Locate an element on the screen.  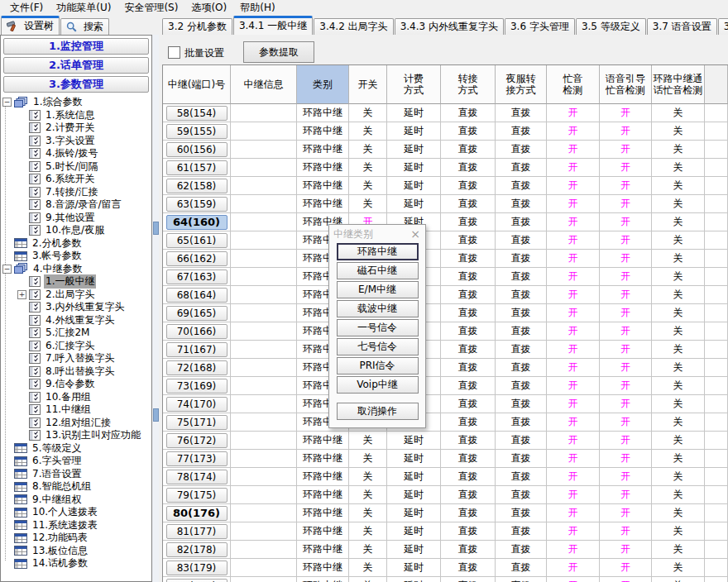
tree-item-5.汇接2M: 5.汇接2M is located at coordinates (76, 333).